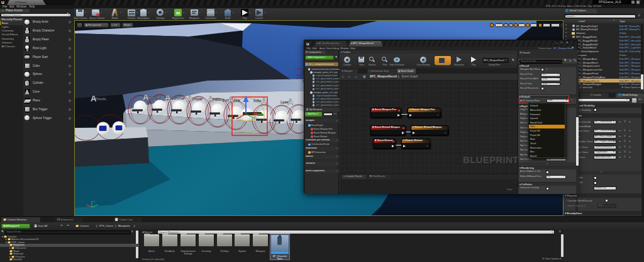 The width and height of the screenshot is (644, 262). What do you see at coordinates (236, 100) in the screenshot?
I see `svg-text: Fire` at bounding box center [236, 100].